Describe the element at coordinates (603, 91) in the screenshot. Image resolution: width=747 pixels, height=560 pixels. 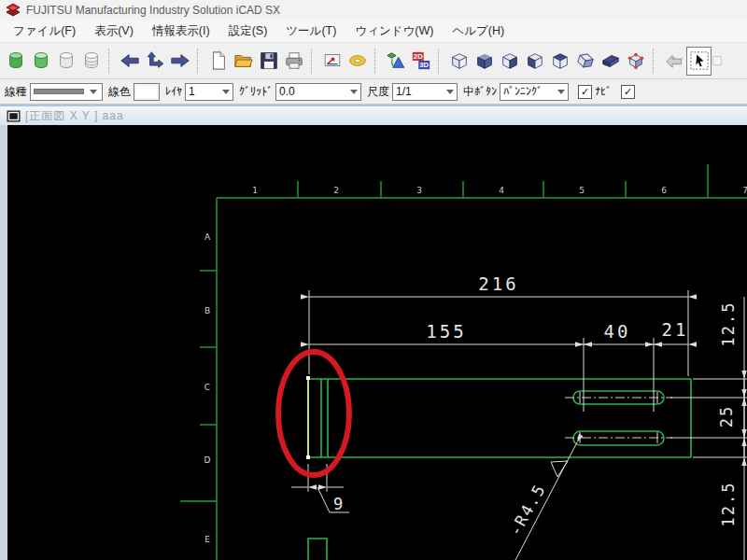
I see `navi-label: ﾅﾋﾞ` at that location.